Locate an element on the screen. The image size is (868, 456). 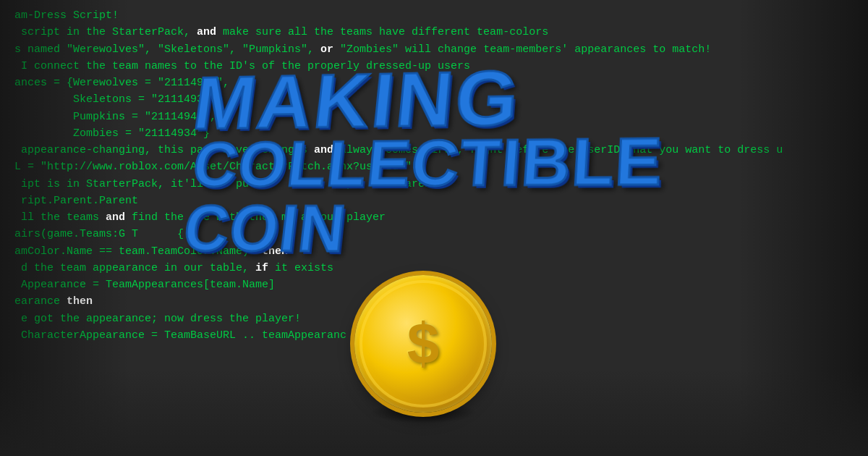
code-line: am-Dress Script! is located at coordinates (434, 16).